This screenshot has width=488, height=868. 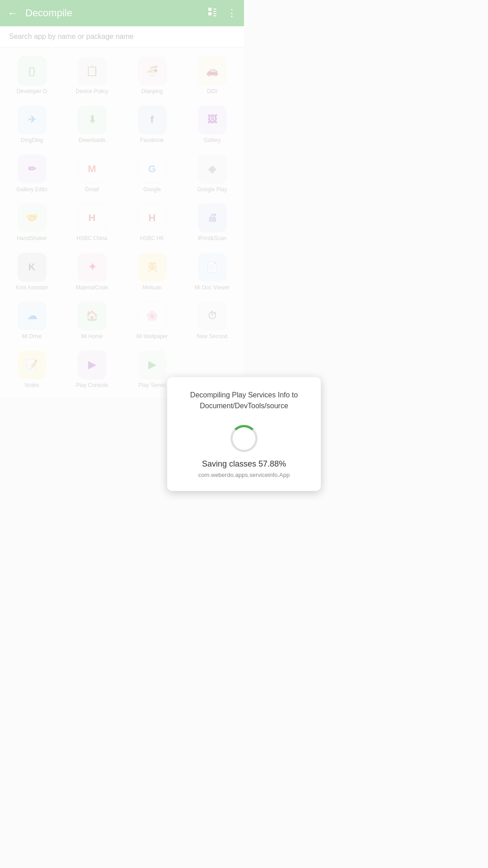 I want to click on progress-card: Decompiling Play Services Info to Docume…, so click(x=206, y=406).